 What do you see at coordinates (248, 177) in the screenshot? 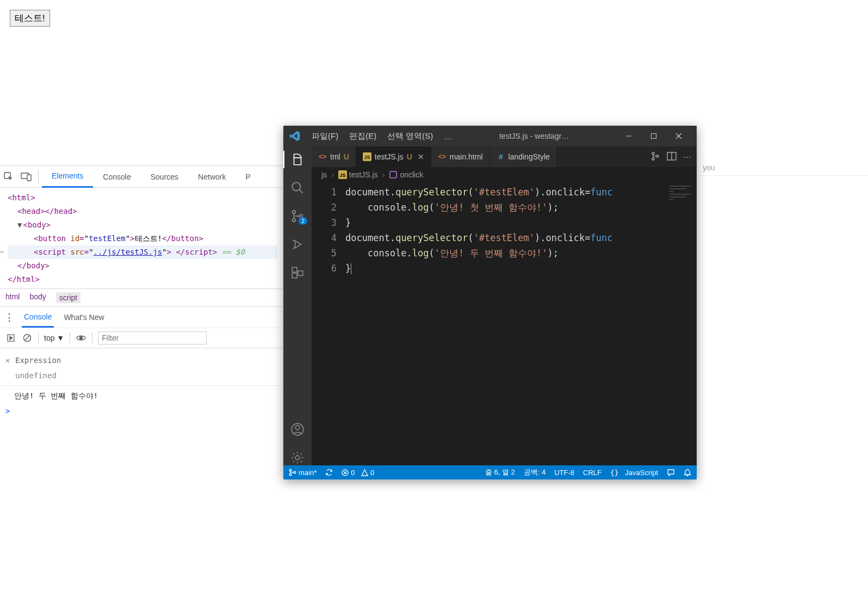
I see `tab-more: P` at bounding box center [248, 177].